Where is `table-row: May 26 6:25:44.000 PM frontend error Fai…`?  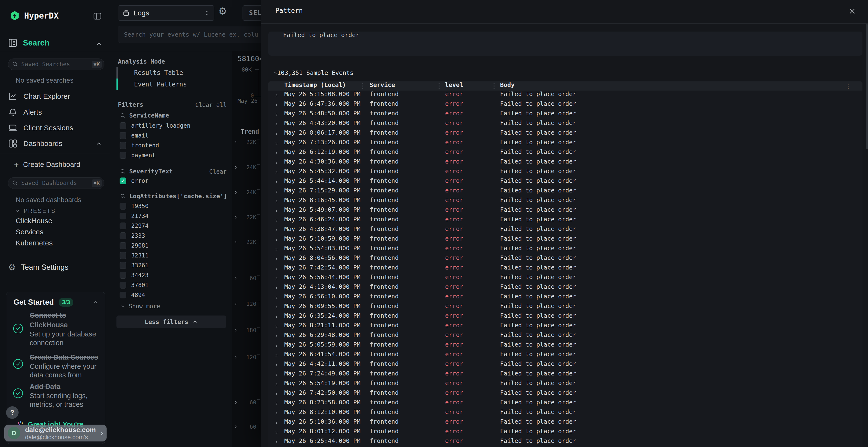 table-row: May 26 6:25:44.000 PM frontend error Fai… is located at coordinates (565, 442).